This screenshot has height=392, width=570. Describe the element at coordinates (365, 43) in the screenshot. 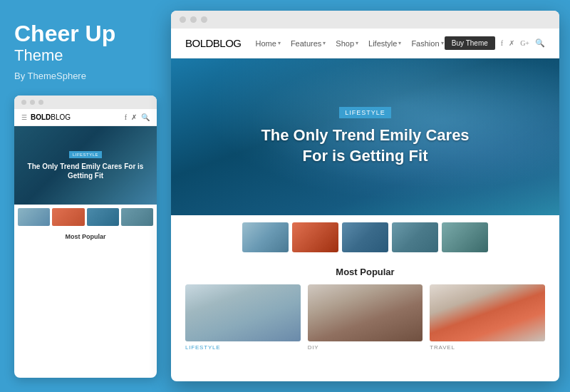

I see `main-navigation: BOLDBLOG Home ▾ Features ▾ Shop ▾ Lifest…` at that location.